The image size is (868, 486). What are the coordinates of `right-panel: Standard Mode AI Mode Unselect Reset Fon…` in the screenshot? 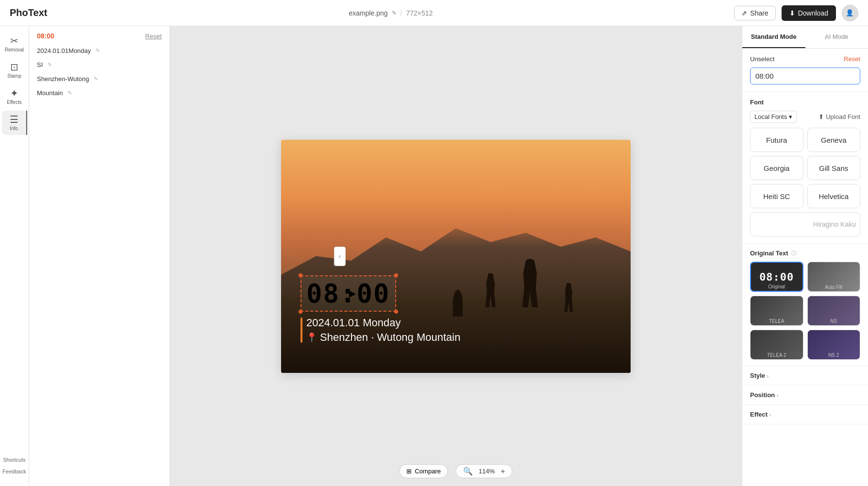 It's located at (805, 256).